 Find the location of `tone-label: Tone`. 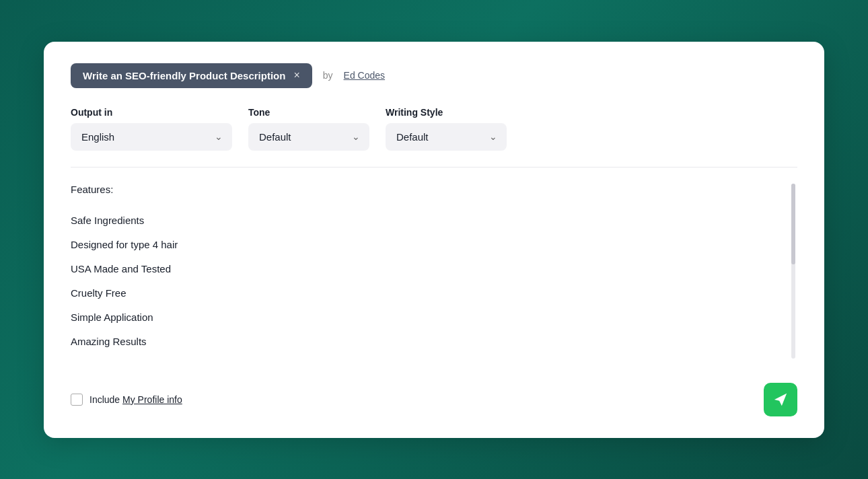

tone-label: Tone is located at coordinates (309, 112).